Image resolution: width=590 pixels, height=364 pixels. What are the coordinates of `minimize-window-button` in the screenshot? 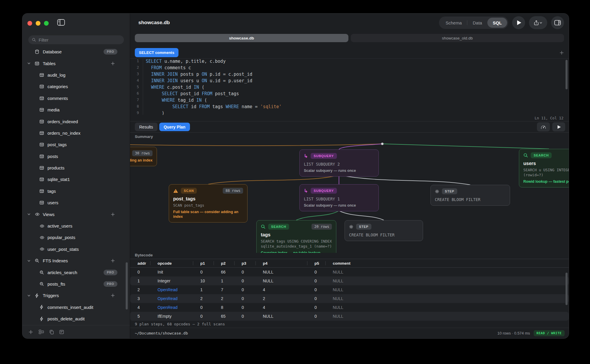 It's located at (38, 23).